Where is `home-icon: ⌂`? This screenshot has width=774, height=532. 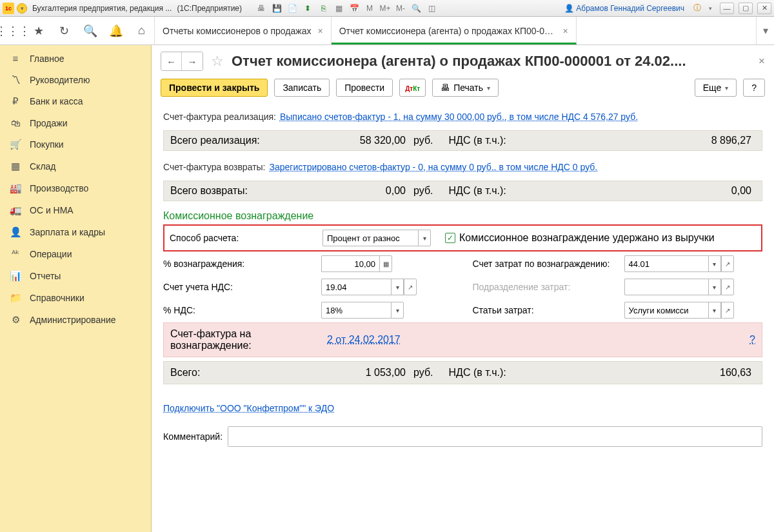 home-icon: ⌂ is located at coordinates (142, 31).